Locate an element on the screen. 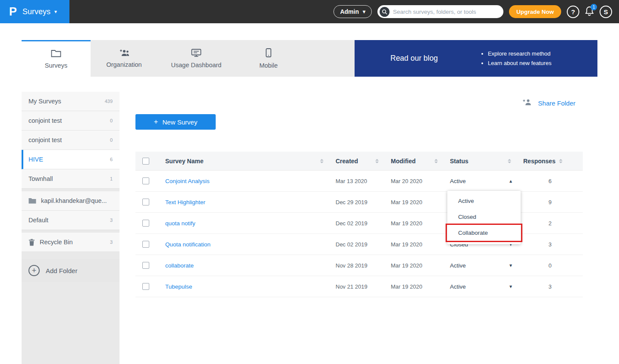 The height and width of the screenshot is (364, 619). column-label: Responses is located at coordinates (539, 161).